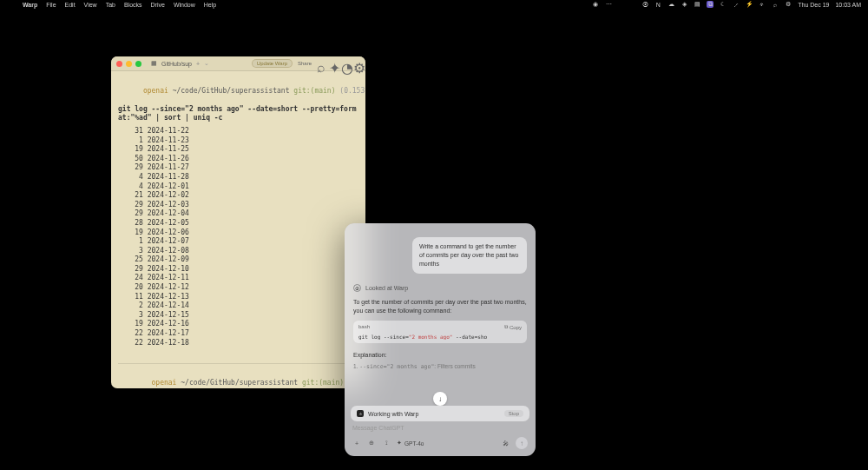 The image size is (868, 470). Describe the element at coordinates (514, 414) in the screenshot. I see `stop-button: Stop` at that location.